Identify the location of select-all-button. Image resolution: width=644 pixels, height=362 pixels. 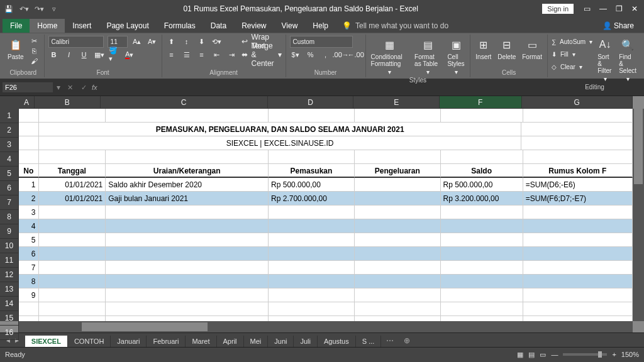
(10, 103).